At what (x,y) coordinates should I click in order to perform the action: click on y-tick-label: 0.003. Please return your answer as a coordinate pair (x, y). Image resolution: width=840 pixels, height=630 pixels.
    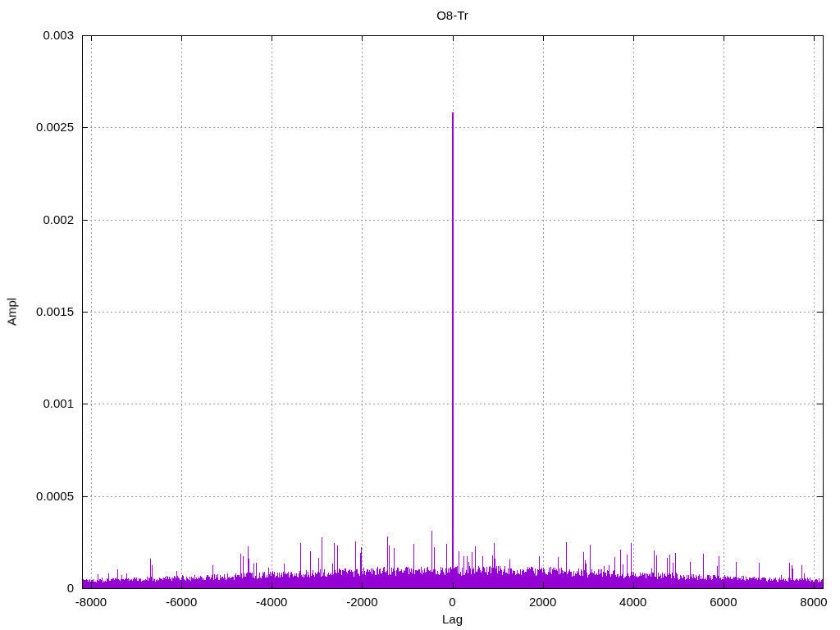
    Looking at the image, I should click on (37, 34).